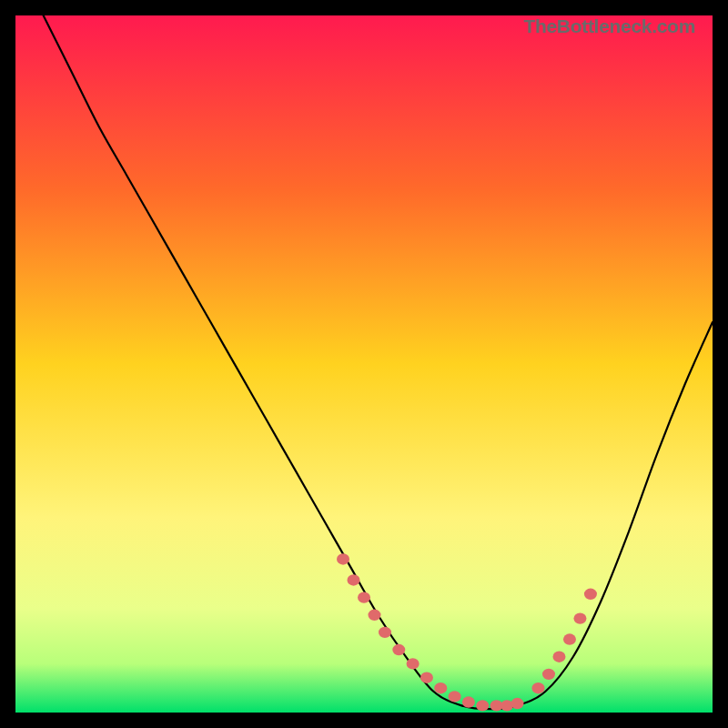  I want to click on watermark-text: TheBottleneck.com, so click(610, 26).